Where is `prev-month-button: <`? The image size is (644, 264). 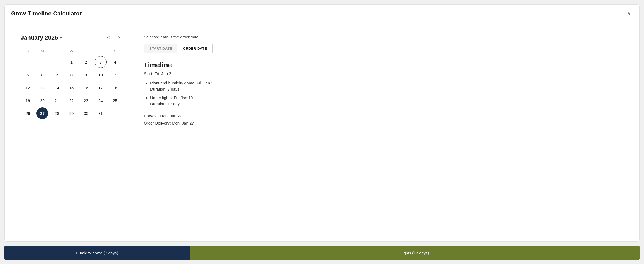 prev-month-button: < is located at coordinates (109, 37).